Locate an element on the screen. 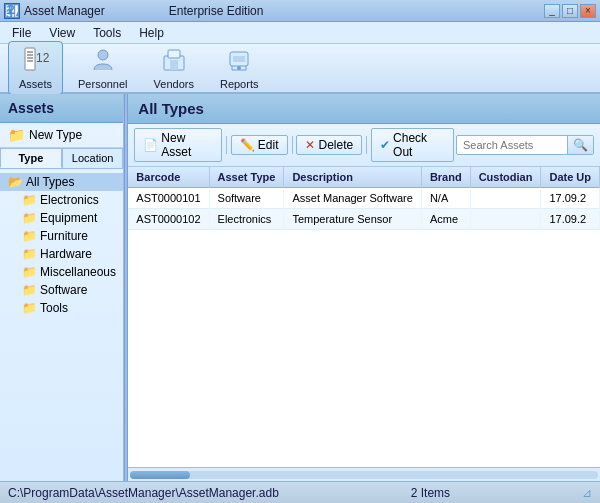 The height and width of the screenshot is (503, 600). vendors-icon is located at coordinates (174, 61).